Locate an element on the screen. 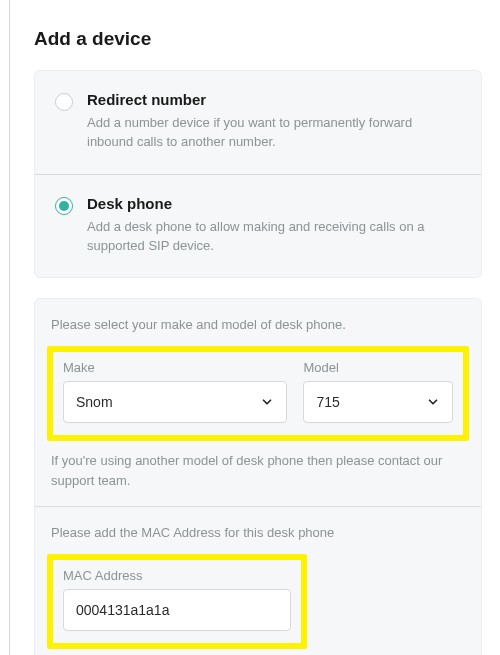 Image resolution: width=500 pixels, height=655 pixels. make-model-hint: If you're using another model of desk ph… is located at coordinates (258, 470).